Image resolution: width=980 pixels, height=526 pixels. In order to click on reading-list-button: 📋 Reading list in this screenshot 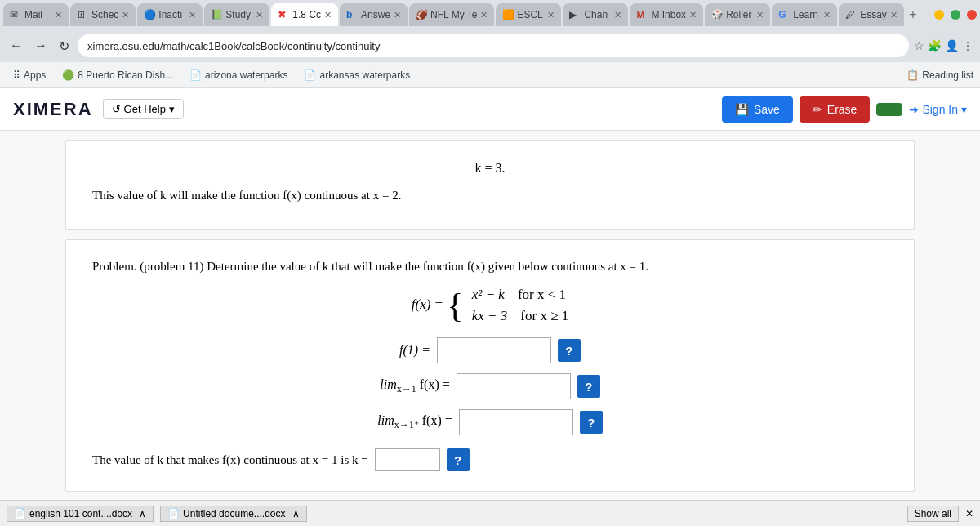, I will do `click(940, 75)`.